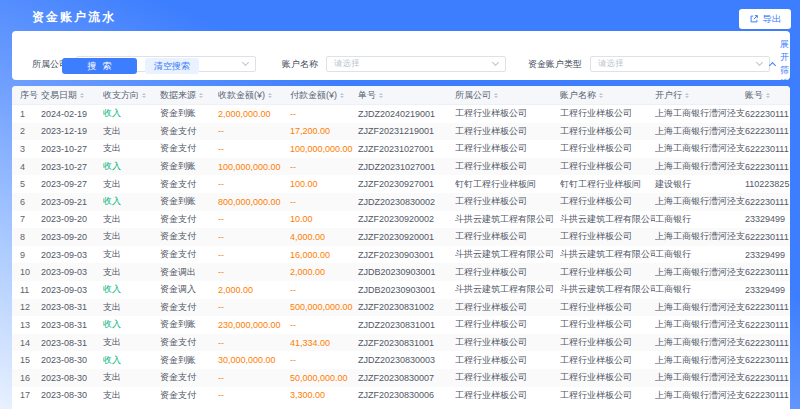 The image size is (800, 409). Describe the element at coordinates (324, 272) in the screenshot. I see `cell-pay-amount: 2,000.00` at that location.